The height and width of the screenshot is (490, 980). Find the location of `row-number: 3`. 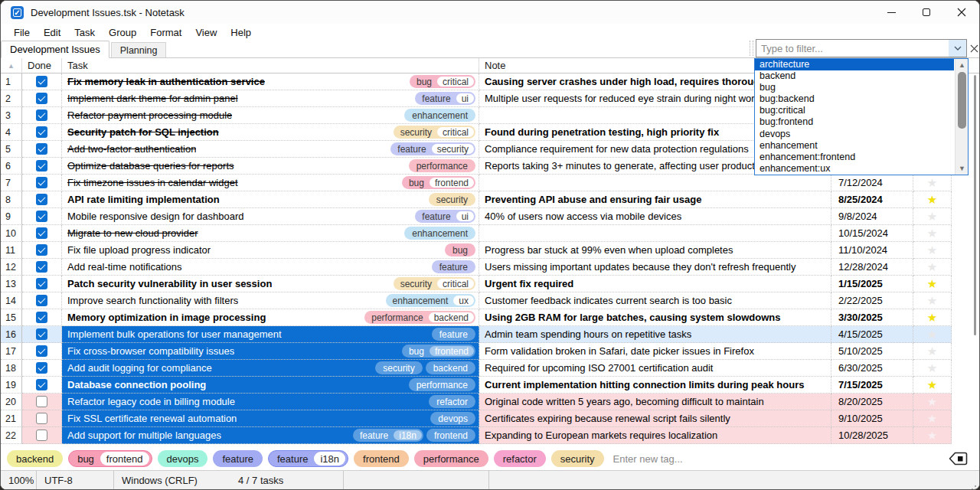

row-number: 3 is located at coordinates (11, 116).